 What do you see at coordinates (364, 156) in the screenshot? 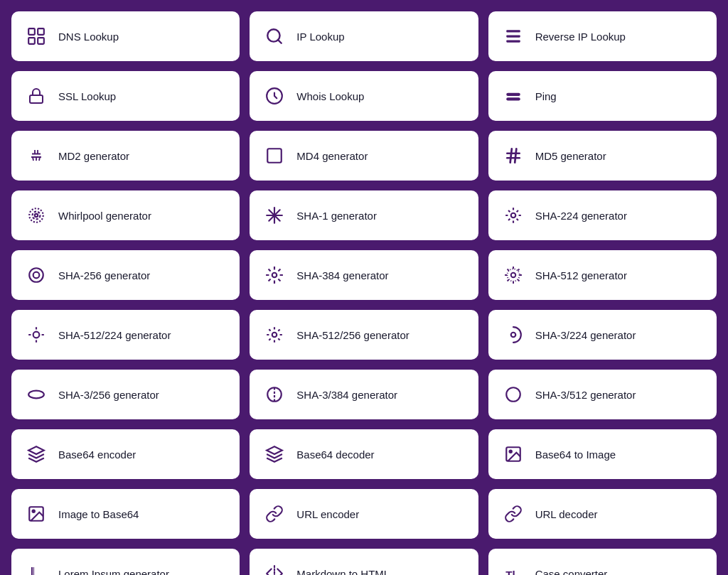
I see `card-md4-generator: MD4 generator` at bounding box center [364, 156].